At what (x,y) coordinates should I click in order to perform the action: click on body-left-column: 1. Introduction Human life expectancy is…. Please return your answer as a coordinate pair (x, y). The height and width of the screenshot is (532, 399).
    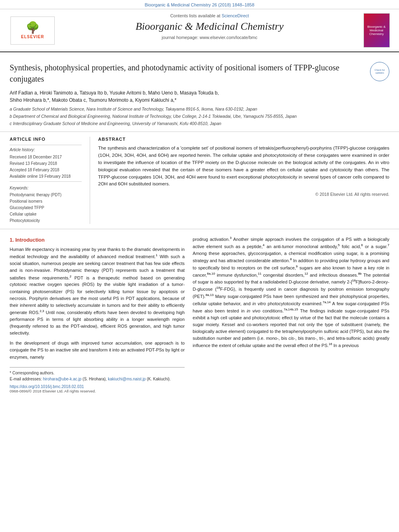
    Looking at the image, I should click on (101, 314).